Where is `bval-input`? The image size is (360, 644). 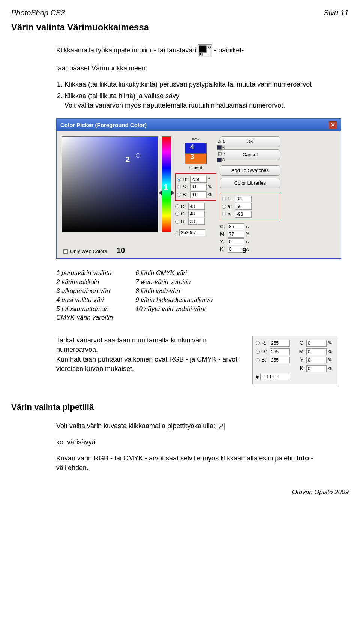
bval-input is located at coordinates (198, 195).